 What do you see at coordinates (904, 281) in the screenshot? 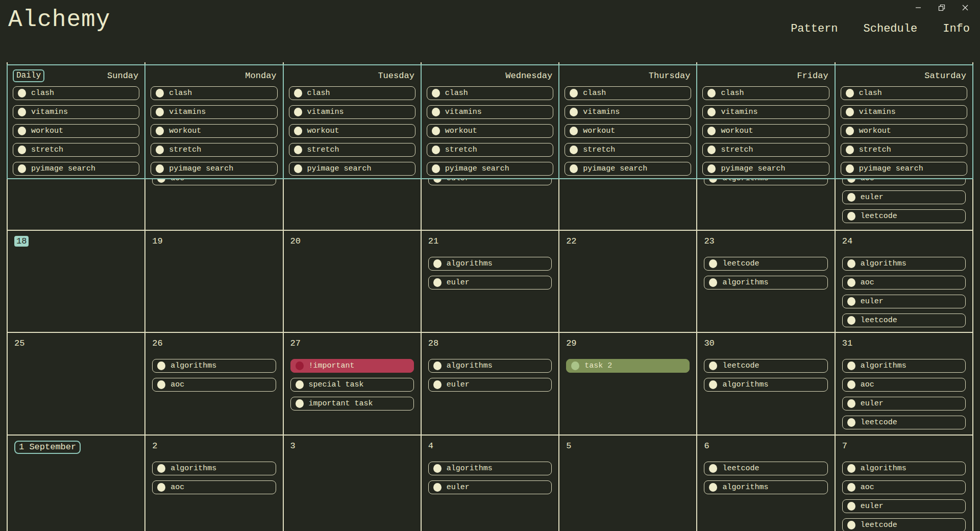
I see `calendar-cell: 24algorithmsaoceulerleetcode` at bounding box center [904, 281].